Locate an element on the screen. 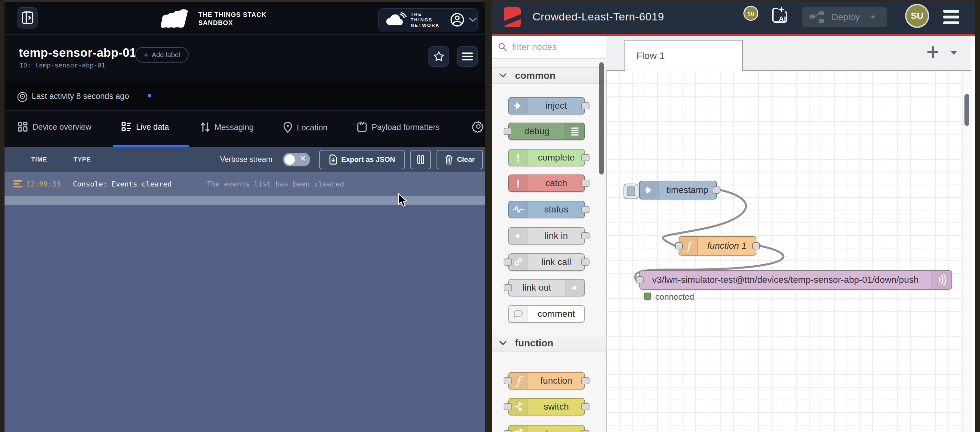 This screenshot has width=980, height=432. event-detail: The events list has been cleared is located at coordinates (275, 184).